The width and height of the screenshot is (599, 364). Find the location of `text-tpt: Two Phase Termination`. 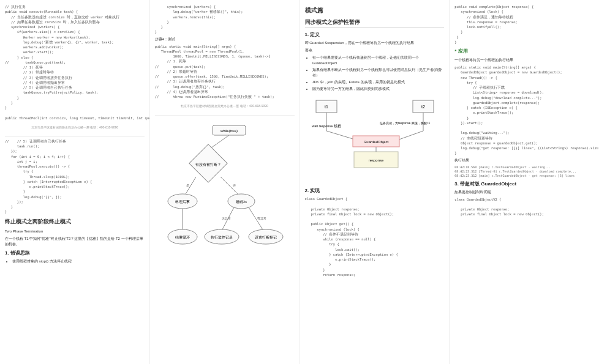

text-tpt: Two Phase Termination is located at coordinates (75, 231).